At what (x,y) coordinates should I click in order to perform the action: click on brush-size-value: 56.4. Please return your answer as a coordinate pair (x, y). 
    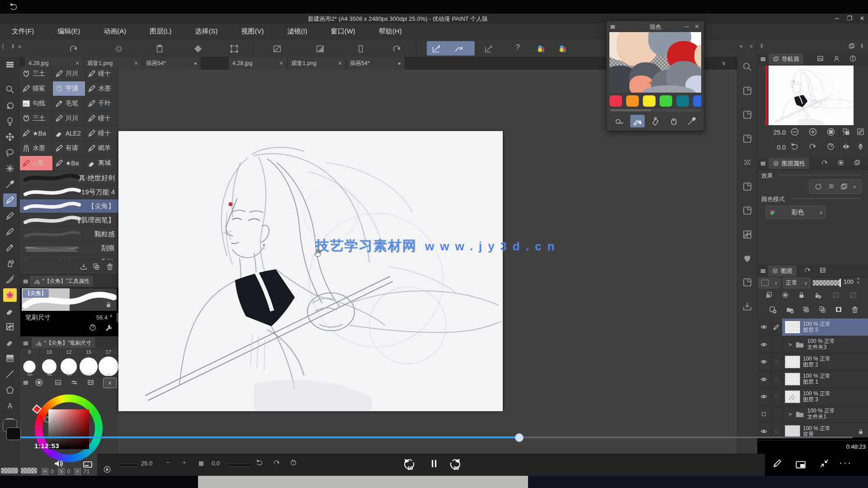
    Looking at the image, I should click on (94, 317).